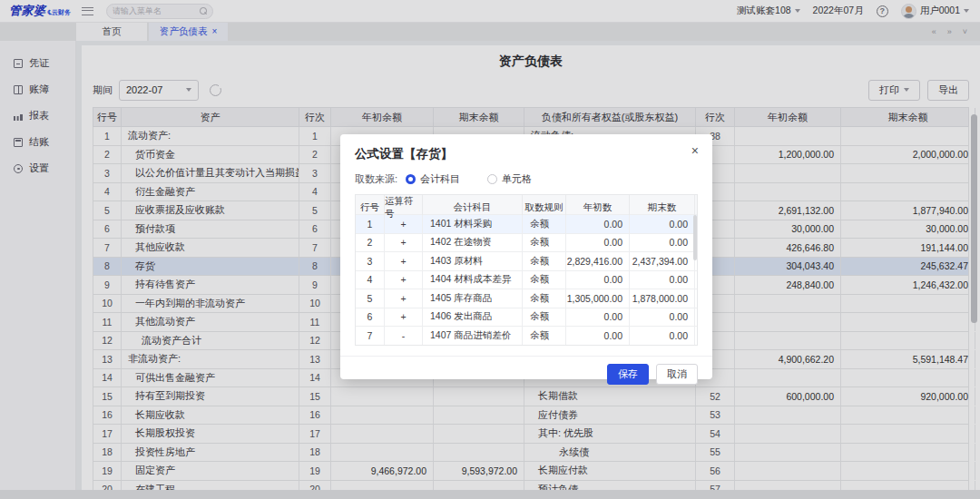 Image resolution: width=980 pixels, height=499 pixels. What do you see at coordinates (526, 243) in the screenshot?
I see `formula-row: 2+1402 在途物资余额0.000.00` at bounding box center [526, 243].